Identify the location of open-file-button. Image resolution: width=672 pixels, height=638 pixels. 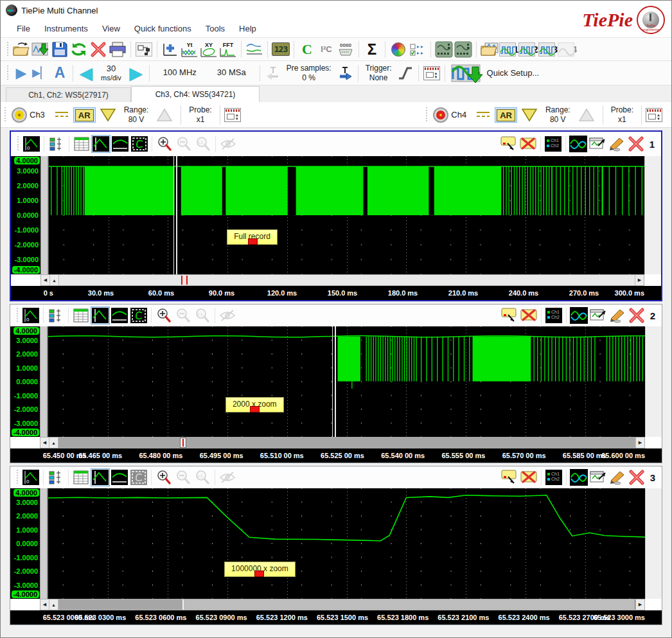
(21, 49).